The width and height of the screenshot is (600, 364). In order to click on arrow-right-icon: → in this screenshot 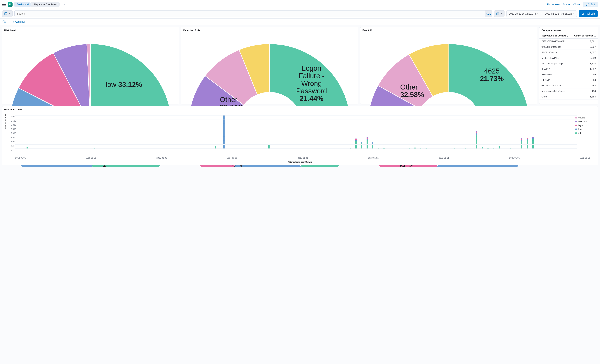, I will do `click(542, 14)`.